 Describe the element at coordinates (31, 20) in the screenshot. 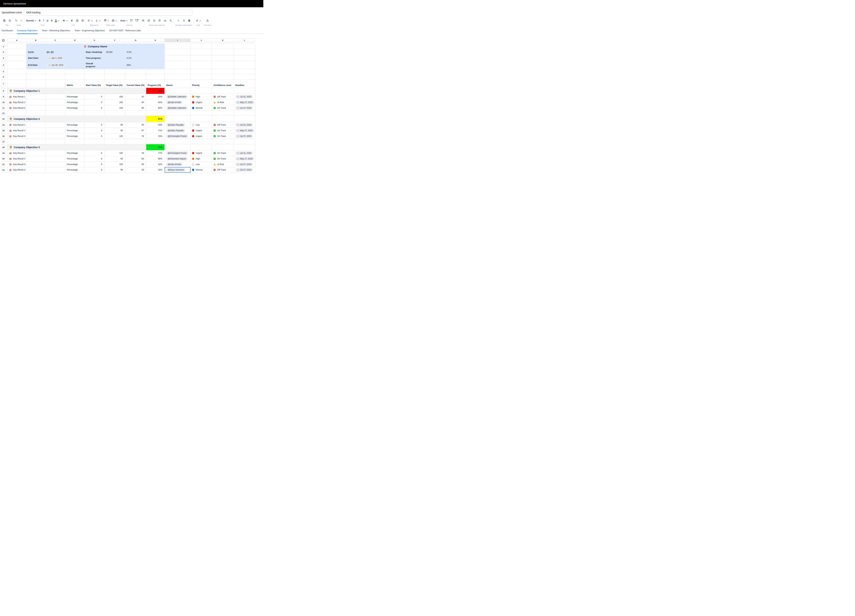

I see `toolbar-normal-dropdown: Normal` at that location.